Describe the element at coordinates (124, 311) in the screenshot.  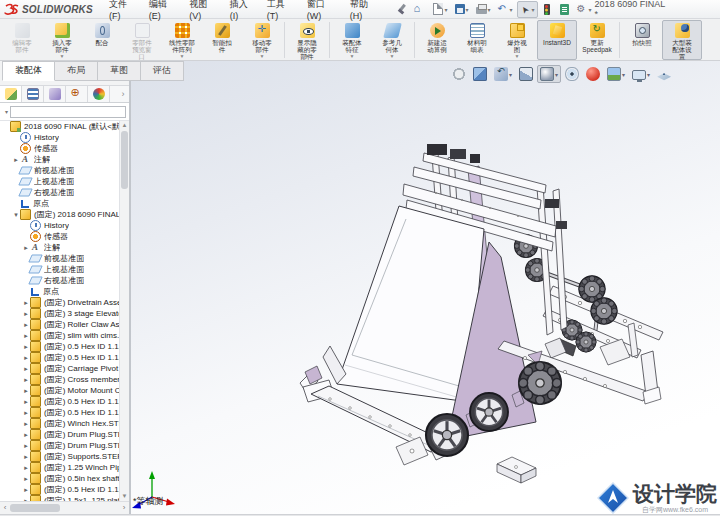
I see `tree-vertical-scrollbar: ▲ ▼` at that location.